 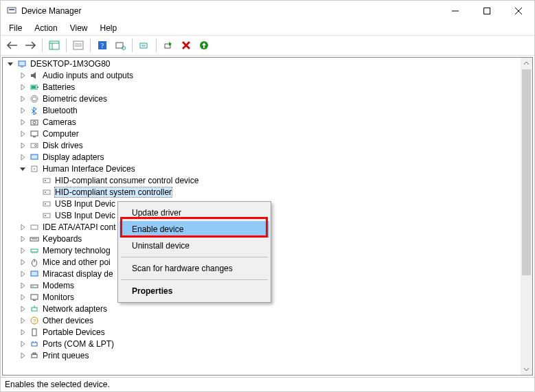 What do you see at coordinates (262, 146) in the screenshot?
I see `tree-row: Disk drives` at bounding box center [262, 146].